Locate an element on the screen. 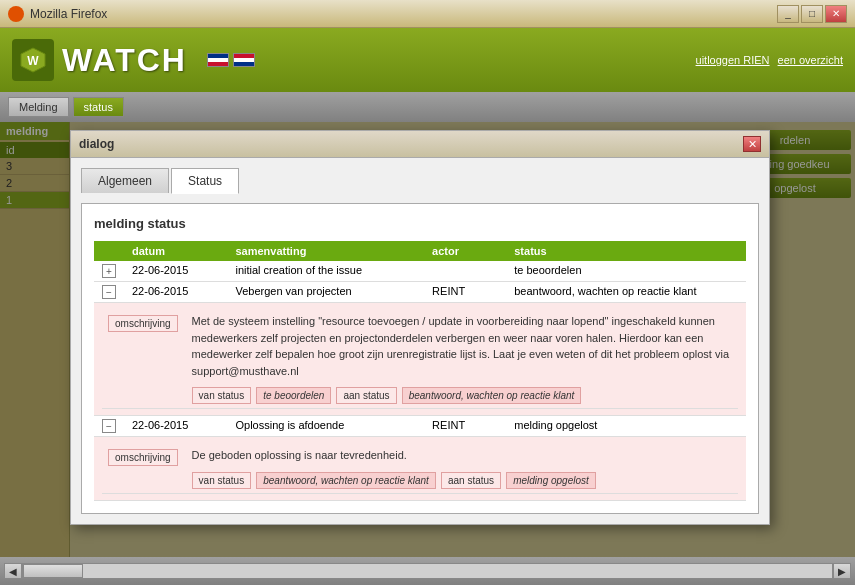 This screenshot has height=585, width=855. van-status-value-2: beantwoord, wachten op reactie klant is located at coordinates (346, 480).